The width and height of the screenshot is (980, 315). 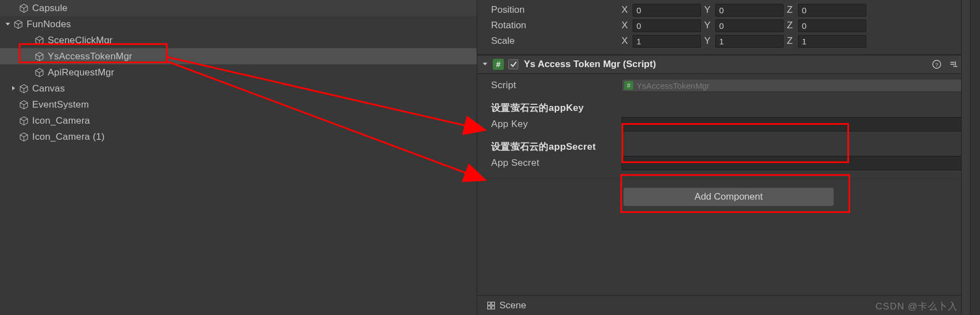 I want to click on hierarchy-item-label: Capsule, so click(x=50, y=8).